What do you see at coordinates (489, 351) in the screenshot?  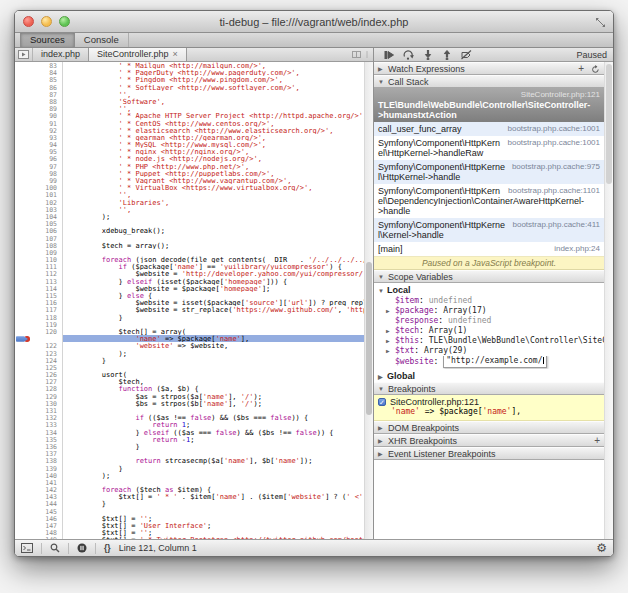 I see `scope-variable: ▶$txt: Array(29)` at bounding box center [489, 351].